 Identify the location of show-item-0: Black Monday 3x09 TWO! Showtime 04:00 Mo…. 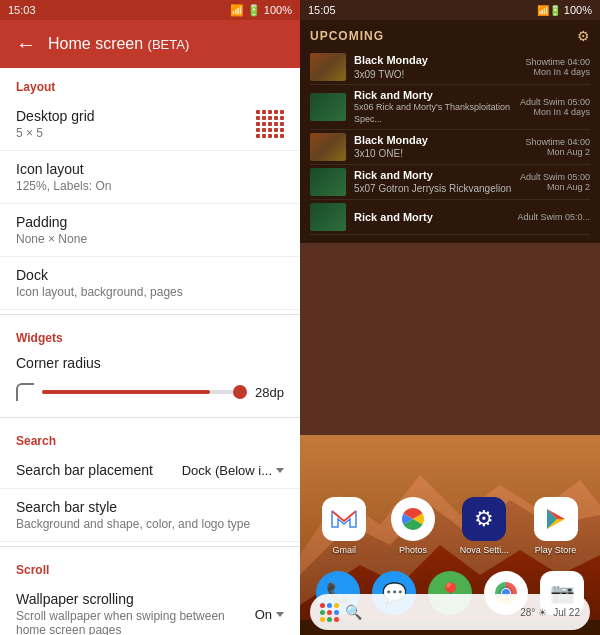
(450, 68).